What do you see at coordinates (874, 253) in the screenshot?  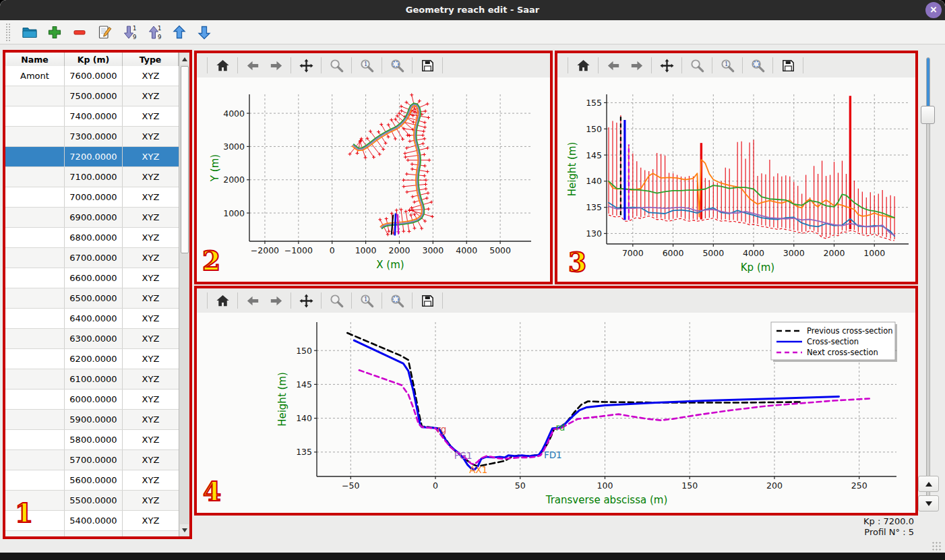 I see `svg-text: 1000` at bounding box center [874, 253].